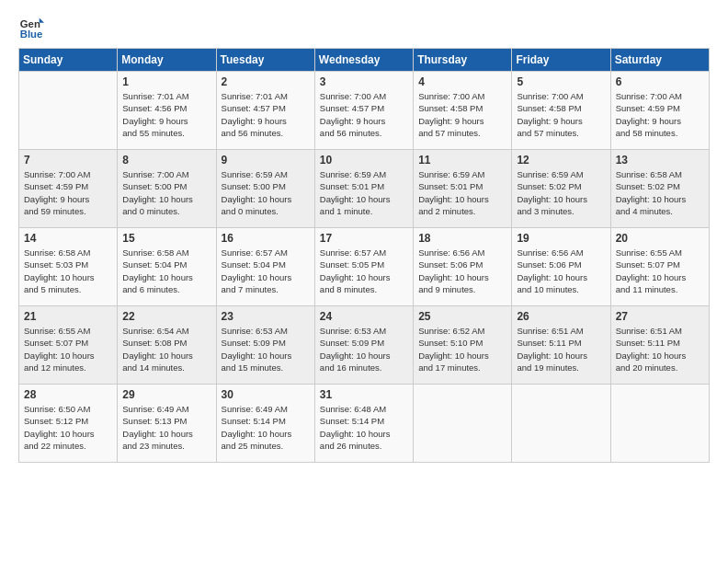  Describe the element at coordinates (660, 82) in the screenshot. I see `day-number: 6` at that location.